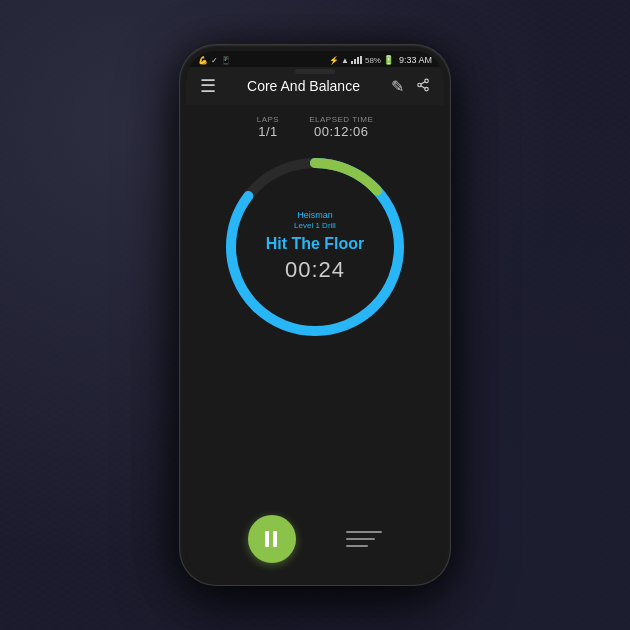 This screenshot has height=630, width=630. What do you see at coordinates (315, 271) in the screenshot?
I see `exercise-timer: 00:24` at bounding box center [315, 271].